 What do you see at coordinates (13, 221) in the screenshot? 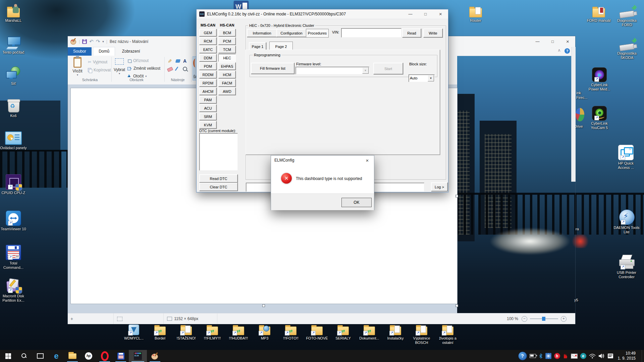
I see `desktop-icon-teamviewer: ↗ TeamViewer 10` at bounding box center [13, 221].